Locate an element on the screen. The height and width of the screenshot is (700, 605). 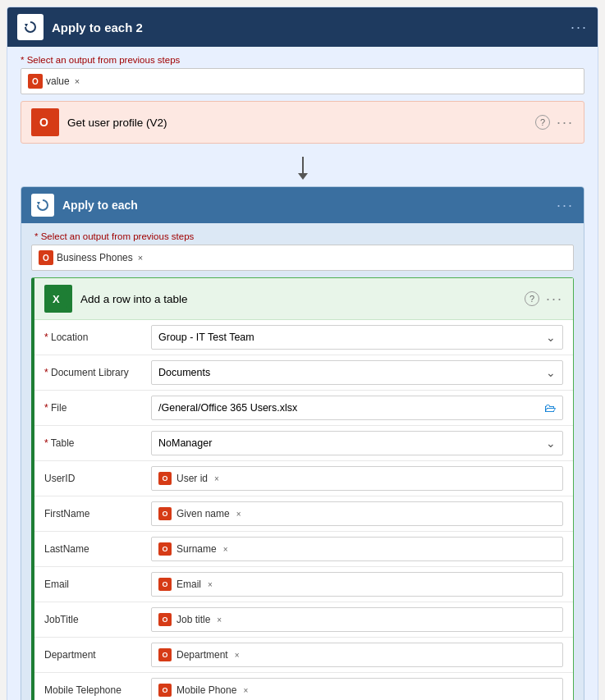
outer-menu-button: ··· is located at coordinates (580, 28).